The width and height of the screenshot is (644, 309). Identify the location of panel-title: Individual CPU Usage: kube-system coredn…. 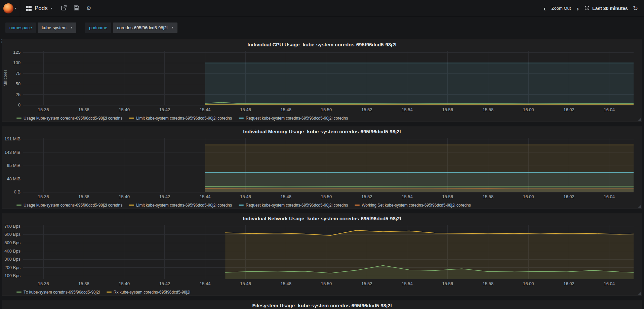
(322, 44).